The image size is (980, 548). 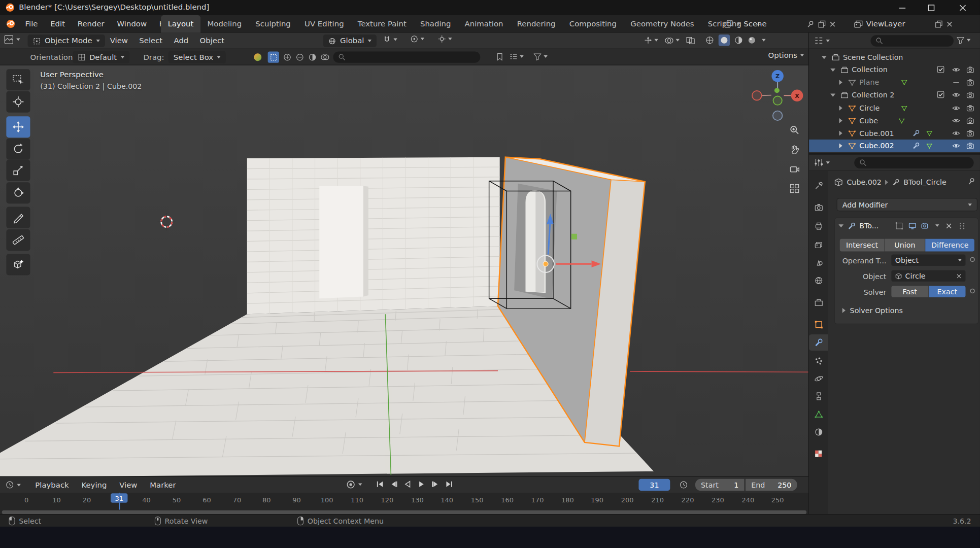 What do you see at coordinates (818, 396) in the screenshot?
I see `tab-constraints` at bounding box center [818, 396].